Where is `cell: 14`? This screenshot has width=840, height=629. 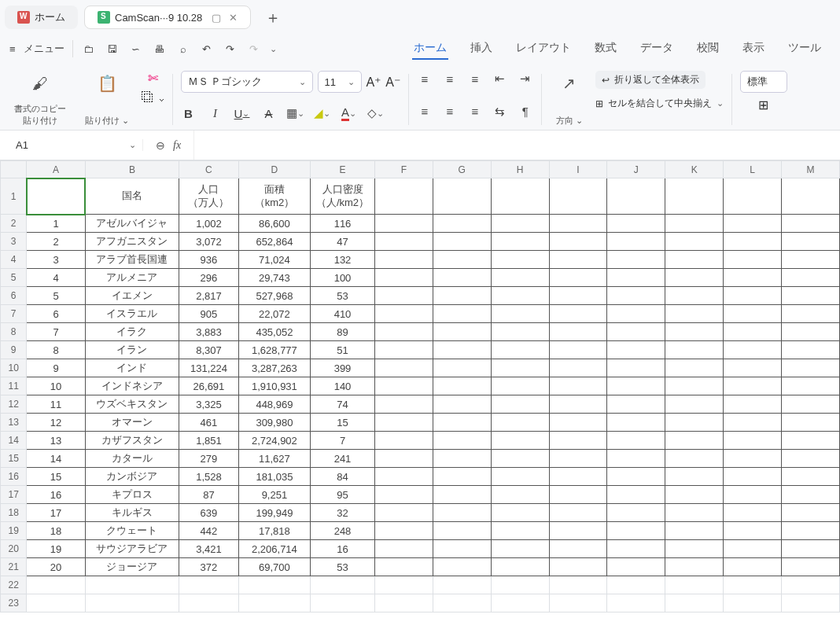 cell: 14 is located at coordinates (56, 459).